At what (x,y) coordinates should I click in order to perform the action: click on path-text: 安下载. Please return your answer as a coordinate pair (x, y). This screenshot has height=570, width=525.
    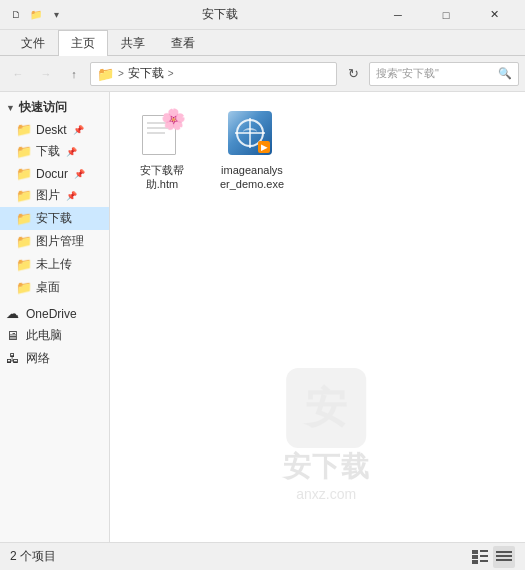
    Looking at the image, I should click on (146, 74).